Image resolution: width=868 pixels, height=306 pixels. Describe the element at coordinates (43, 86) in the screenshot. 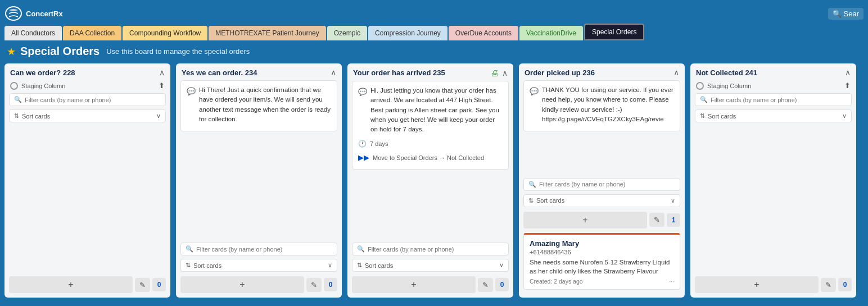

I see `col1-subtitle: Staging Column` at that location.